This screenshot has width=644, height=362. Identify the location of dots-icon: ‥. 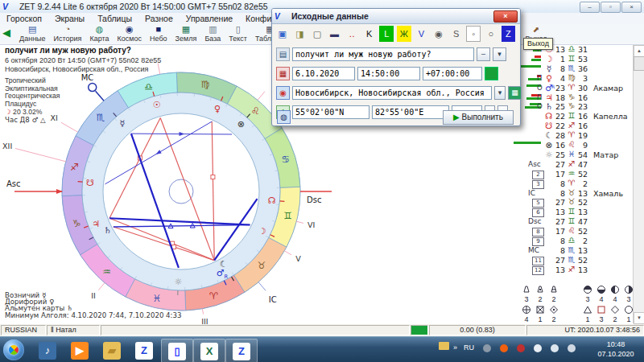
(352, 34).